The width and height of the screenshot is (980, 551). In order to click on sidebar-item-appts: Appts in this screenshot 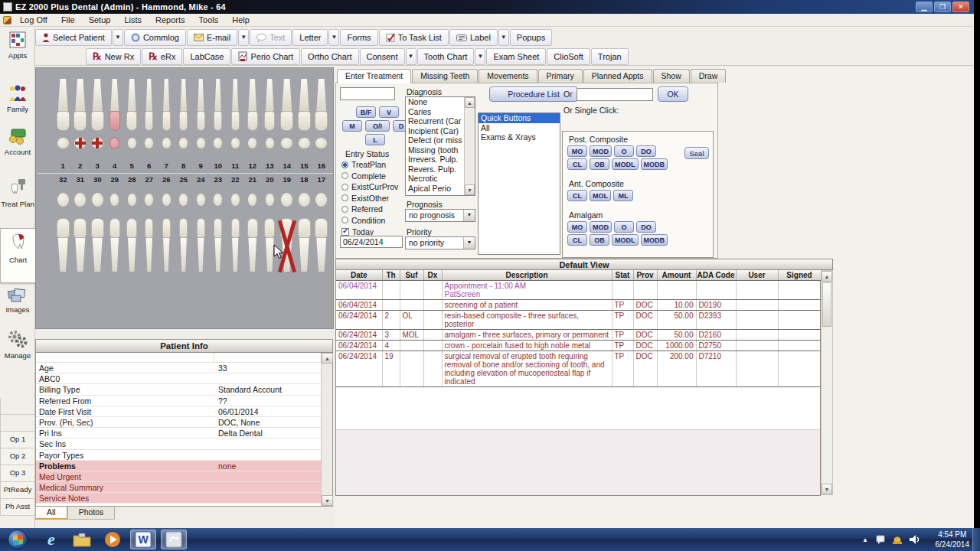, I will do `click(18, 54)`.